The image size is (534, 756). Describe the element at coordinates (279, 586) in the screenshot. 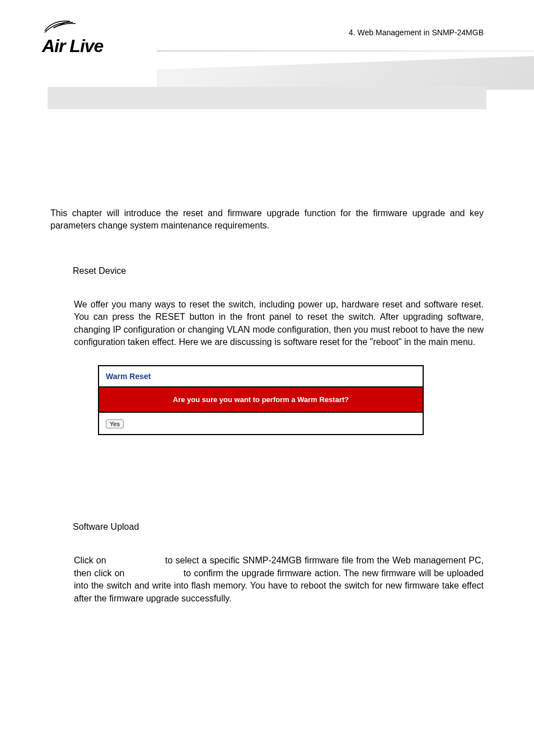

I see `body-part-3: to confirm the upgrade firmware action. …` at that location.